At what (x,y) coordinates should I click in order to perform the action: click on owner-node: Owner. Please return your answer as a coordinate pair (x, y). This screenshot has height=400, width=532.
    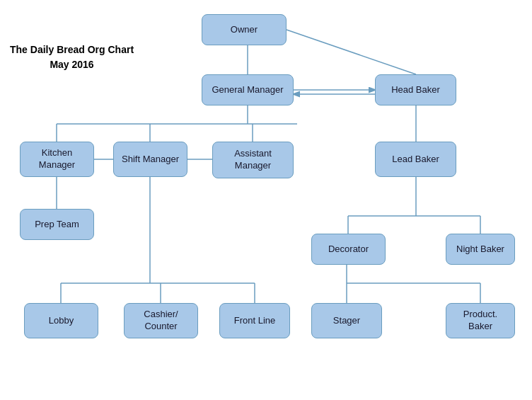
    Looking at the image, I should click on (244, 30).